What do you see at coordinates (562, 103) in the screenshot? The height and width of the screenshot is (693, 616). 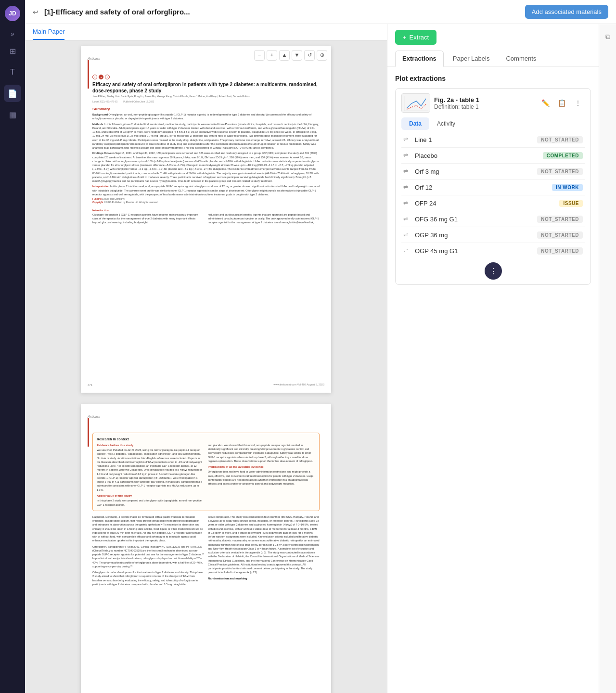 I see `copy-figure-button: 📋` at bounding box center [562, 103].